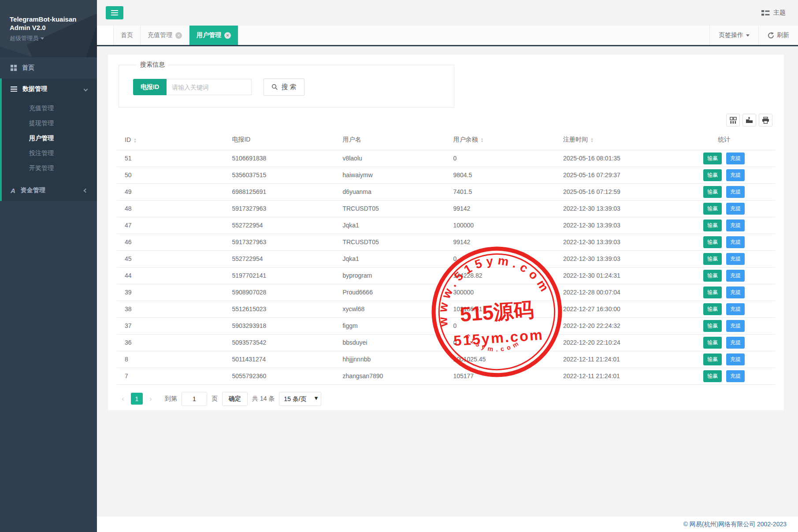 This screenshot has width=798, height=532. Describe the element at coordinates (174, 376) in the screenshot. I see `id-cell: 7` at that location.